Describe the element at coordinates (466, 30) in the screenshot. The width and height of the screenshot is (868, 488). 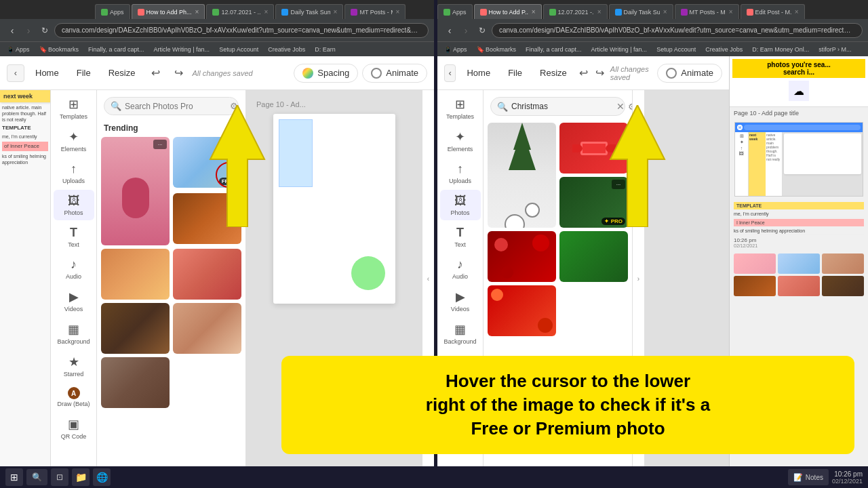
I see `forward-button-right: ›` at that location.